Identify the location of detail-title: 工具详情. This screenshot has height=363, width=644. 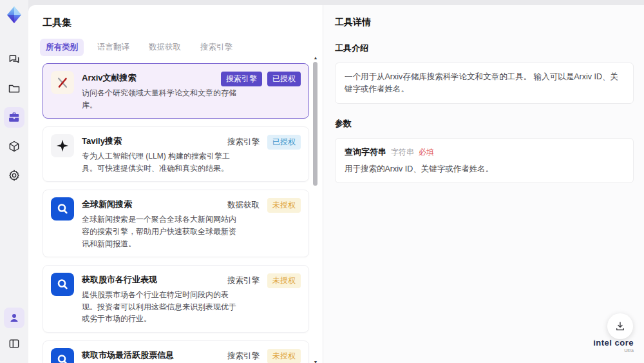
(489, 23).